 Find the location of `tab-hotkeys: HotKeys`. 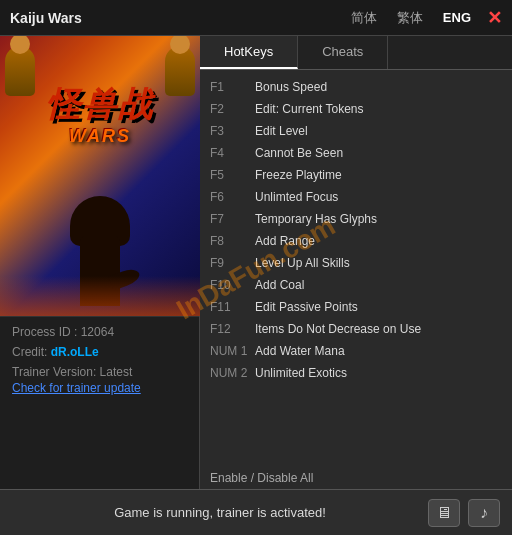

tab-hotkeys: HotKeys is located at coordinates (249, 52).